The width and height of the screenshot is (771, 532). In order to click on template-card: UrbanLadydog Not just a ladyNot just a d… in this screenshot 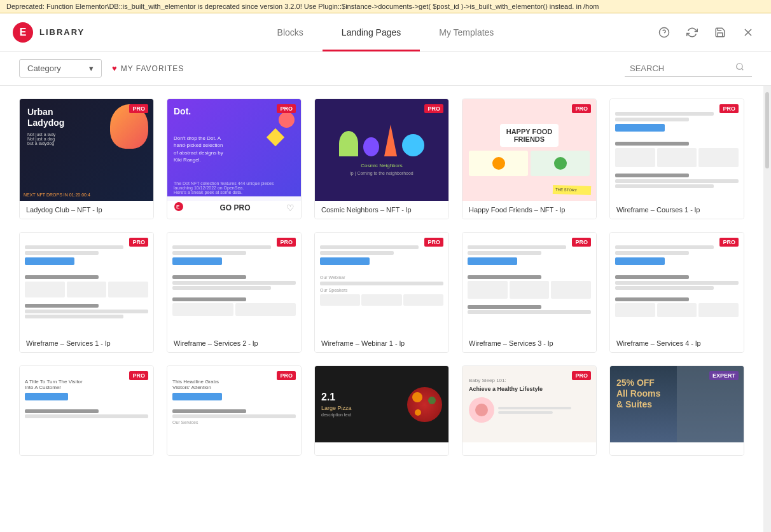, I will do `click(87, 159)`.